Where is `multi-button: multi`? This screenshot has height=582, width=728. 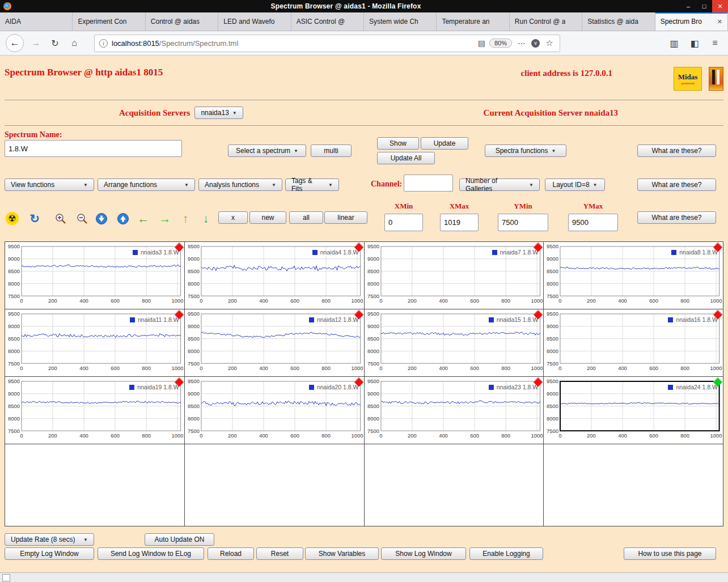
multi-button: multi is located at coordinates (331, 151).